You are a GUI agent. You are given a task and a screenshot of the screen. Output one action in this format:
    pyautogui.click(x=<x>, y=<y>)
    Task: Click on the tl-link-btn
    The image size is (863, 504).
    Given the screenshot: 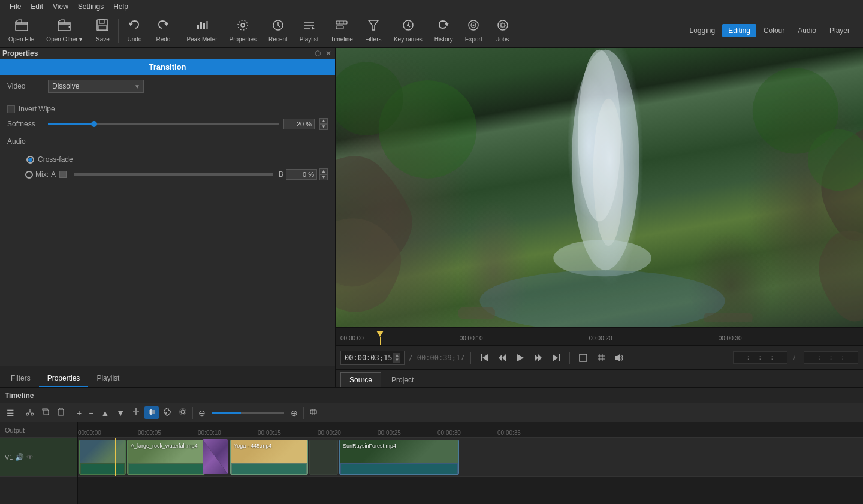 What is the action you would take?
    pyautogui.click(x=167, y=412)
    